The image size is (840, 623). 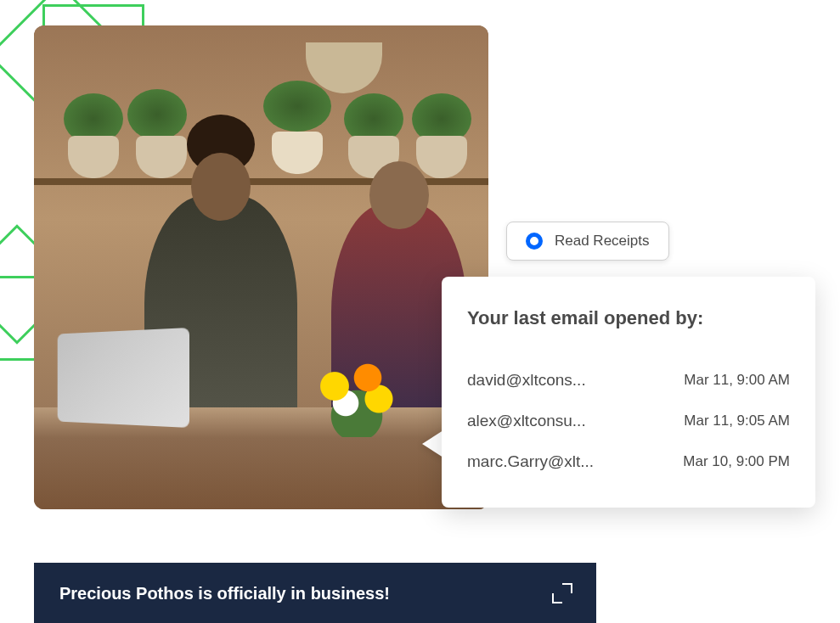 What do you see at coordinates (588, 241) in the screenshot?
I see `read-receipts-chip: Read Receipts` at bounding box center [588, 241].